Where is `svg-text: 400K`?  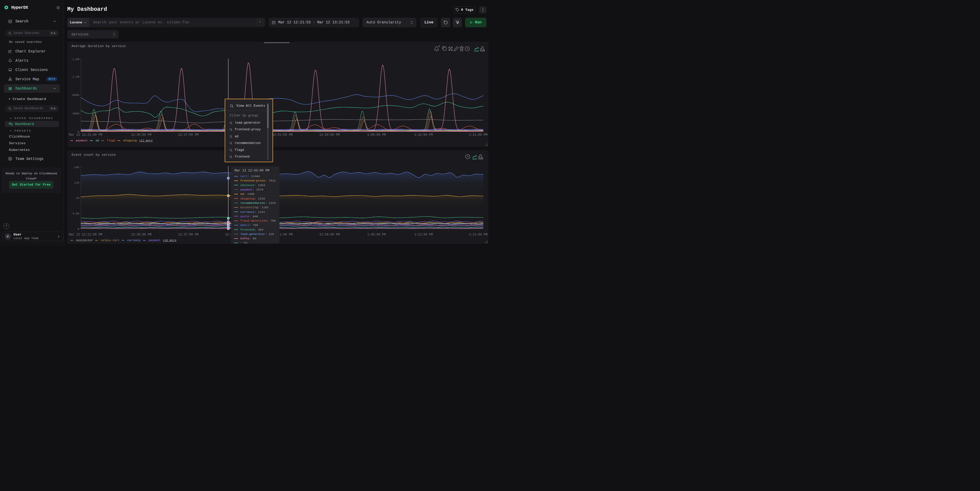 svg-text: 400K is located at coordinates (76, 113).